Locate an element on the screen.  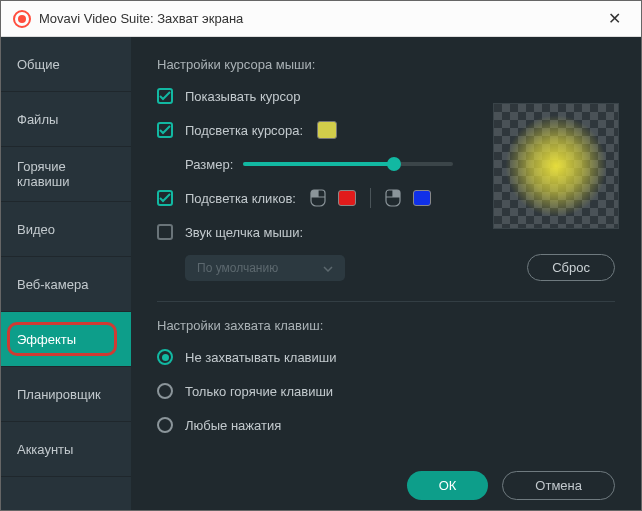
close-icon: ✕ is located at coordinates (614, 18).